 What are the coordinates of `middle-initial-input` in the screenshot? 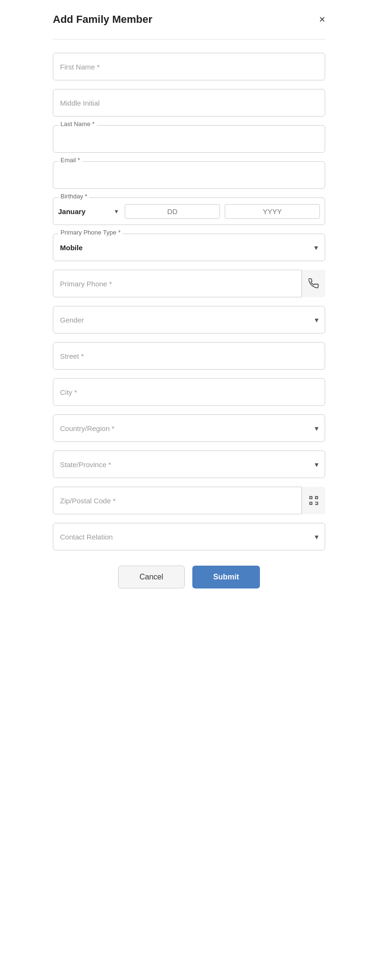 It's located at (189, 103).